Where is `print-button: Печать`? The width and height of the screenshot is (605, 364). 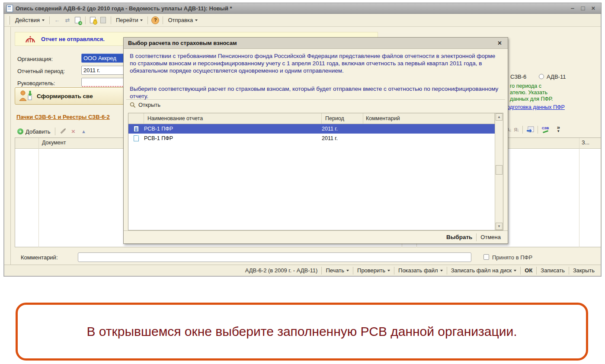
print-button: Печать is located at coordinates (337, 271).